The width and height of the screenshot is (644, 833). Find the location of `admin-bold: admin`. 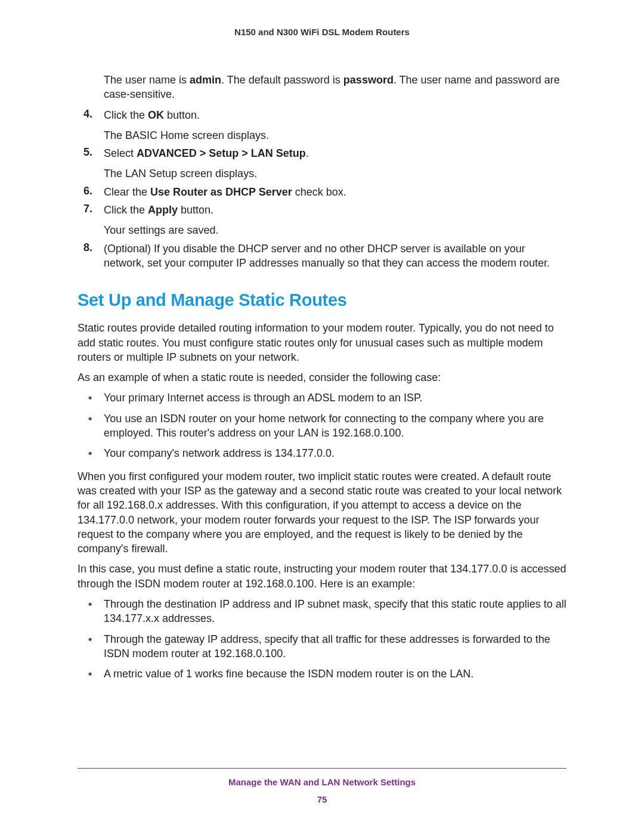

admin-bold: admin is located at coordinates (205, 80).